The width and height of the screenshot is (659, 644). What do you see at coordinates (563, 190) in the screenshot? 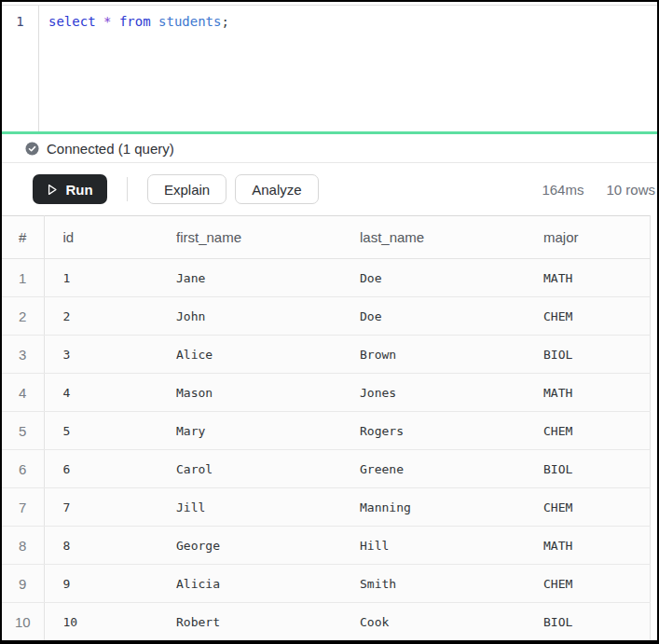
I see `query-duration: 164ms` at bounding box center [563, 190].